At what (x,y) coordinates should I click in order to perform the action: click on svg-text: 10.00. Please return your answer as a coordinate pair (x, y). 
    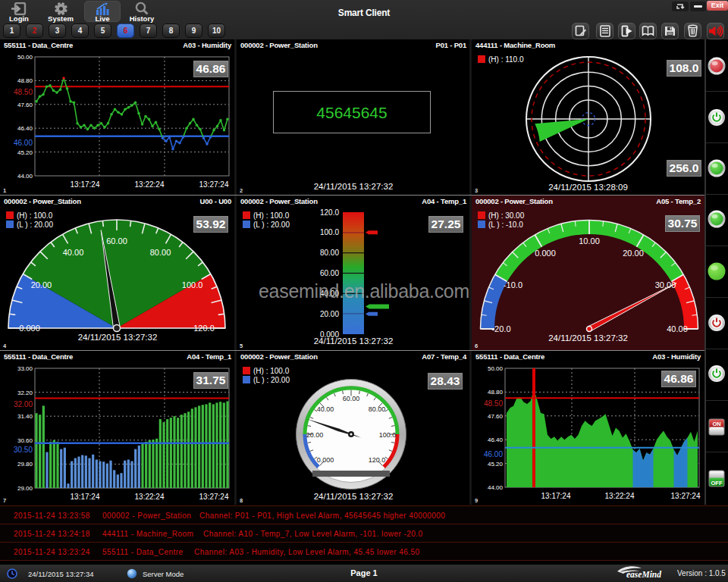
    Looking at the image, I should click on (589, 241).